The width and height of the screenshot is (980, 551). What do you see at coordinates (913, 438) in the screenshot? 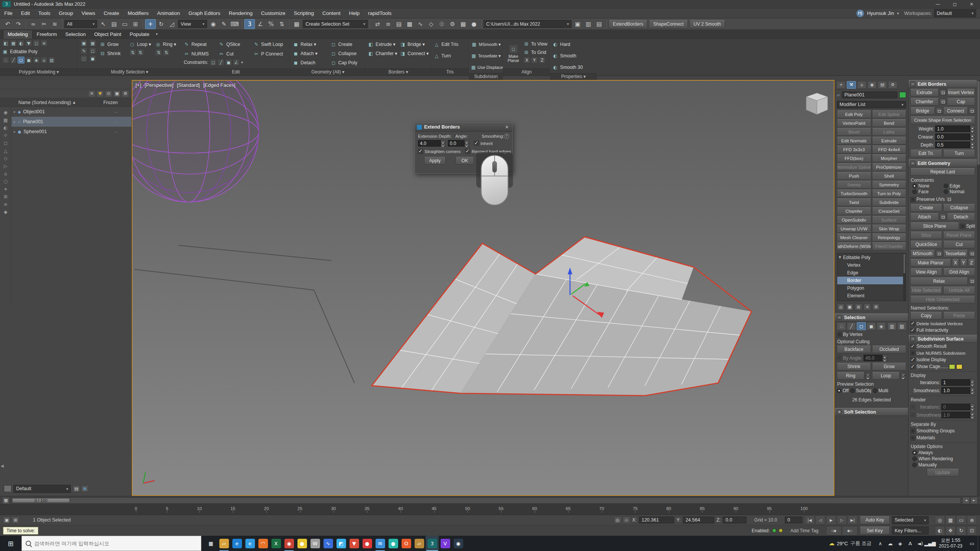
I see `materials-checkbox` at bounding box center [913, 438].